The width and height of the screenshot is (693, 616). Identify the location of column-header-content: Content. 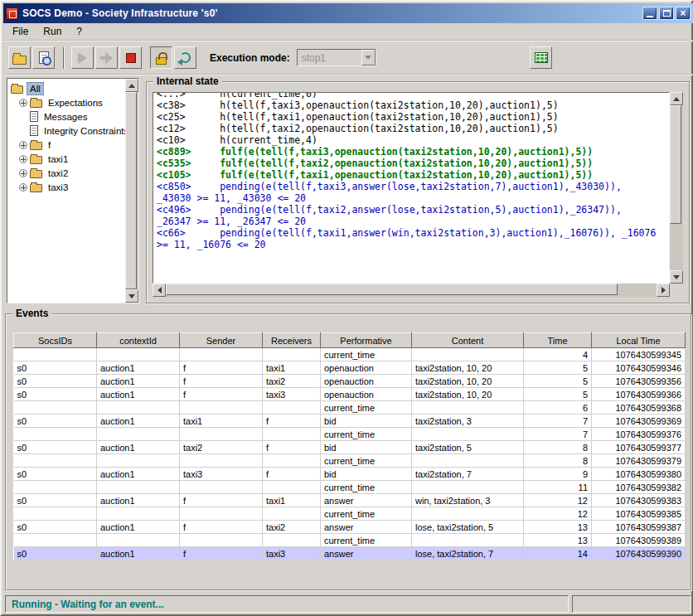
(468, 341).